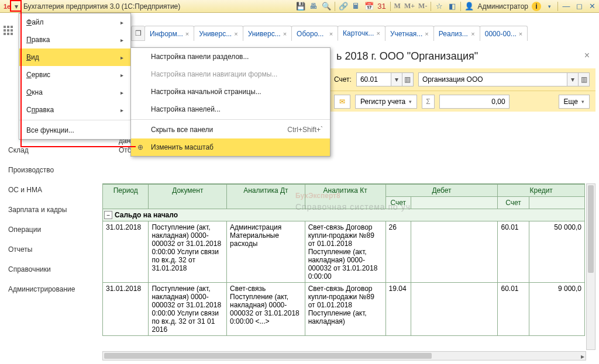 The height and width of the screenshot is (364, 599). I want to click on info-dropdown-icon: ▾, so click(549, 6).